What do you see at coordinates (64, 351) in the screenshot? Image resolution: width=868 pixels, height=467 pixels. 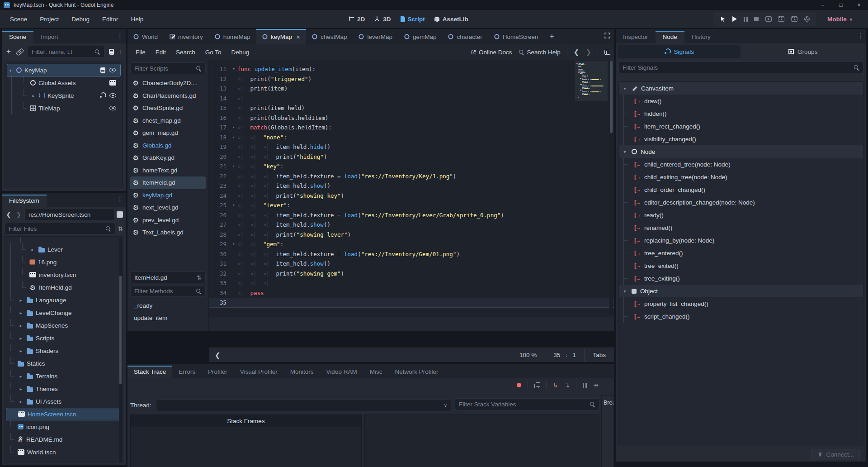 I see `file-tree-item: ▸Shaders` at bounding box center [64, 351].